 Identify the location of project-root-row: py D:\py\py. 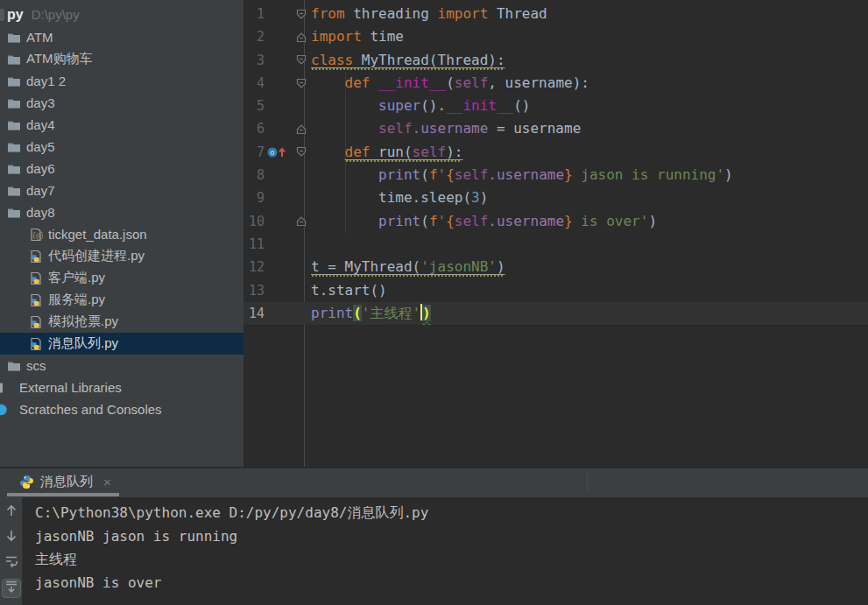
(122, 14).